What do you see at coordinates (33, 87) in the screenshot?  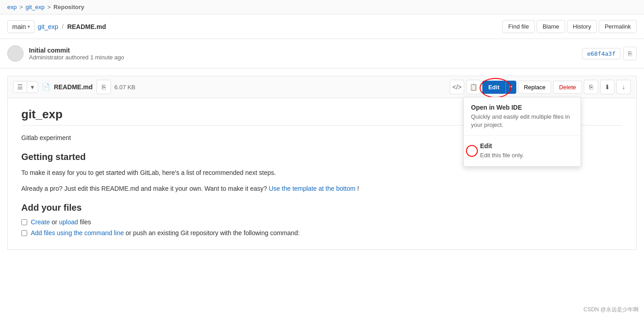 I see `chevron-toggle-button: ▾` at bounding box center [33, 87].